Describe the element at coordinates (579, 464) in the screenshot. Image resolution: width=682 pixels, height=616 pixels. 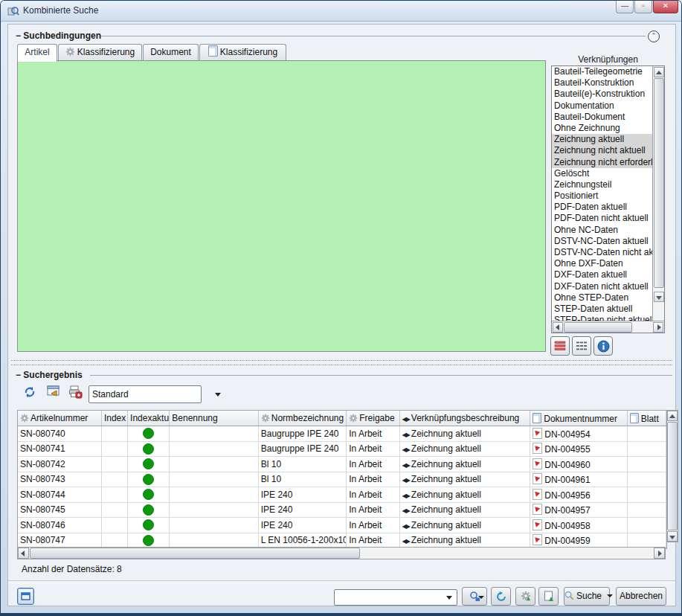
I see `cell-dokumentnummer: DN-004960` at that location.